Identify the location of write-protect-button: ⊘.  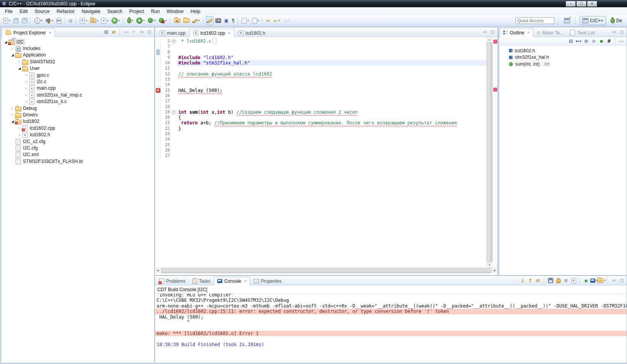
(71, 21).